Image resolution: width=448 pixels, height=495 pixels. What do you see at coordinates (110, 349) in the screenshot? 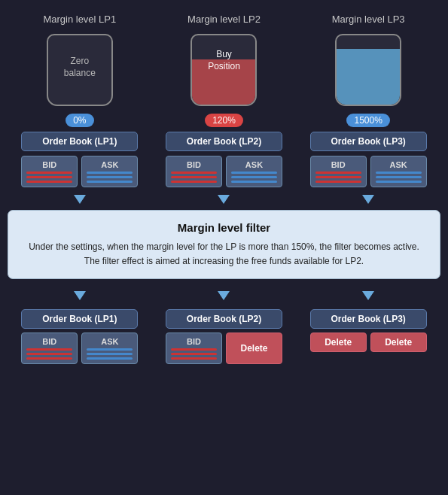
I see `bottom-lp1-ask-line1` at bounding box center [110, 349].